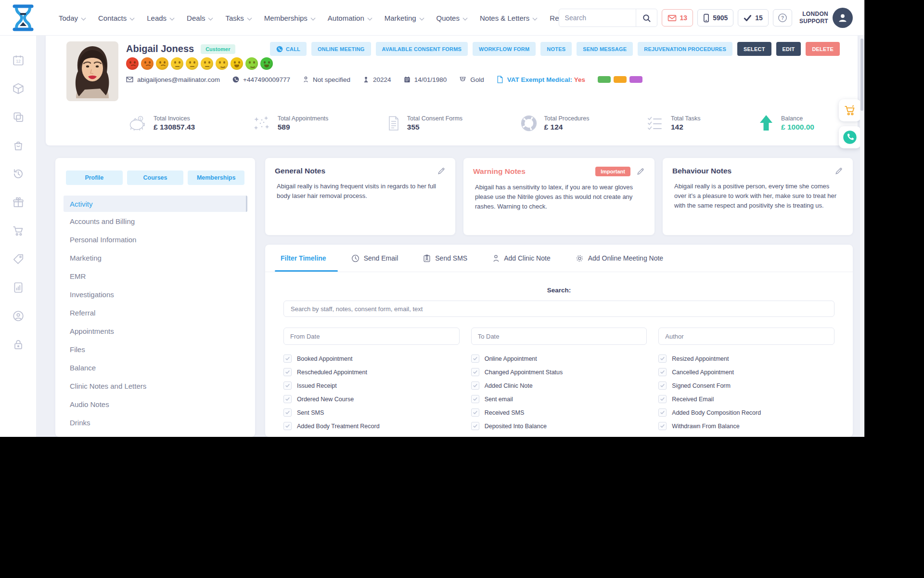 The height and width of the screenshot is (578, 924). What do you see at coordinates (155, 294) in the screenshot?
I see `menu-item-investigations: Investigations` at bounding box center [155, 294].